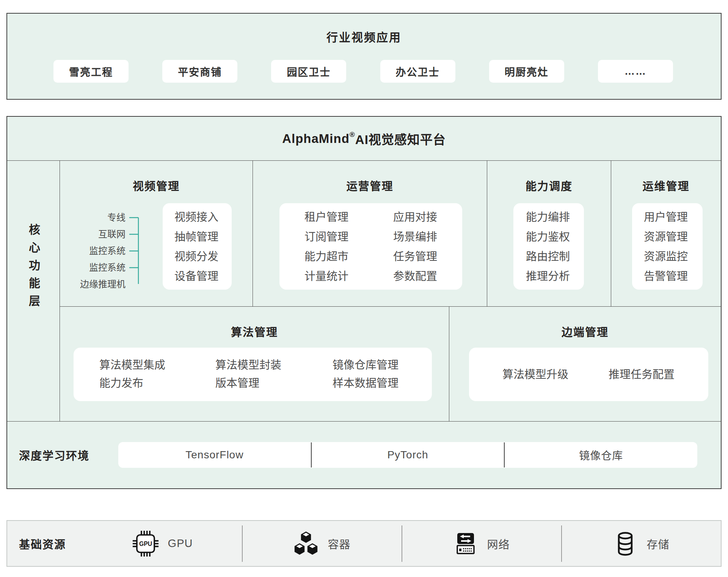 The width and height of the screenshot is (728, 577). What do you see at coordinates (588, 375) in the screenshot?
I see `edge-mgmt-box: 算法模型升级 推理任务配置` at bounding box center [588, 375].